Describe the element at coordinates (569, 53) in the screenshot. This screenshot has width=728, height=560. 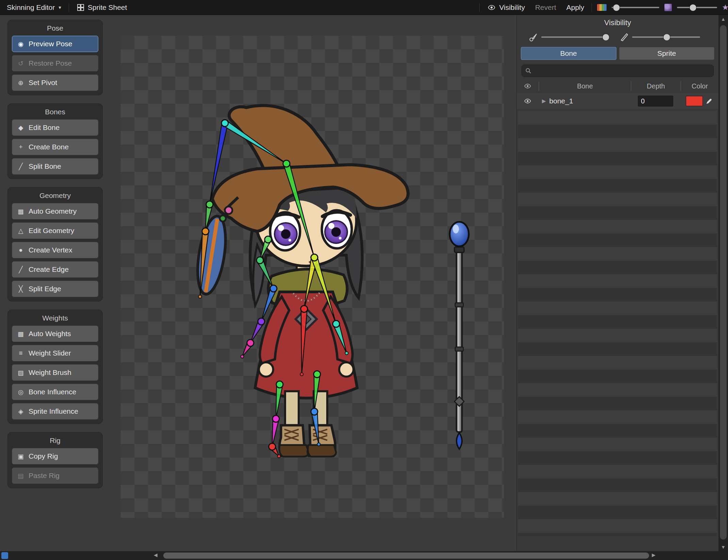
I see `tab-bone: Bone` at that location.